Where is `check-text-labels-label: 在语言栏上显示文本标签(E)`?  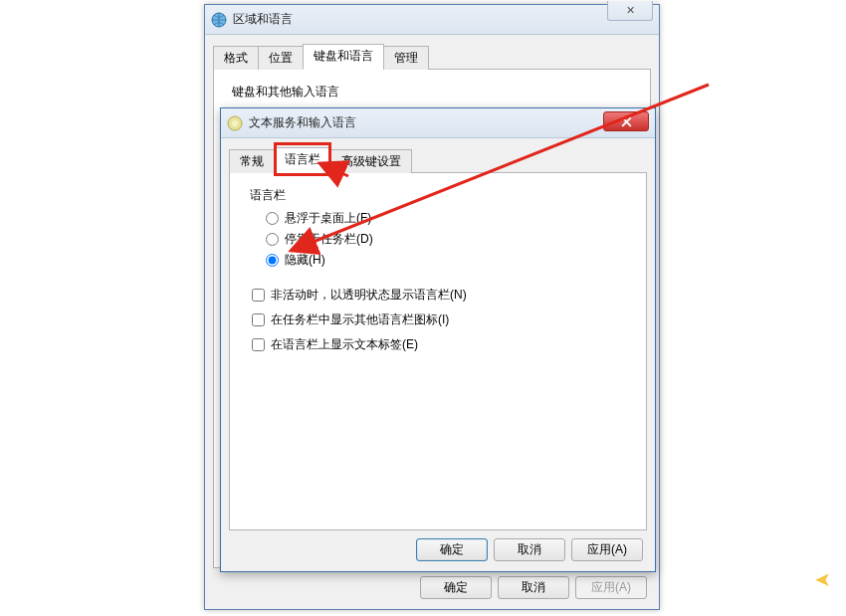
check-text-labels-label: 在语言栏上显示文本标签(E) is located at coordinates (344, 344).